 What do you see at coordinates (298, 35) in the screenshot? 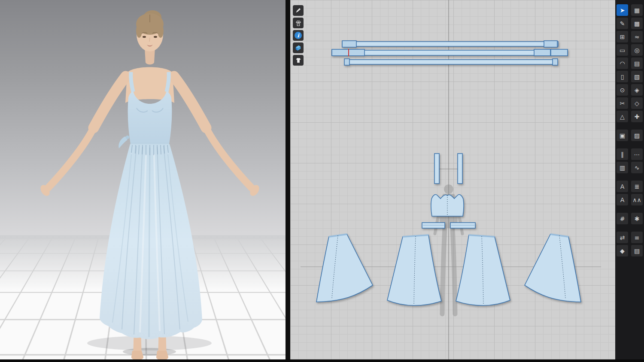
I see `panel-mini-toolbar: i` at bounding box center [298, 35].